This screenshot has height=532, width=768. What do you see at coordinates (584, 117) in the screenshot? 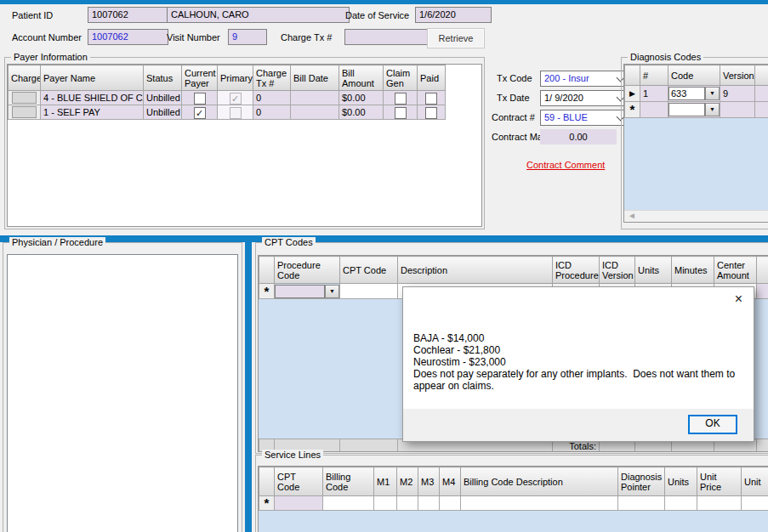
I see `contract-combo: 59 - BLUE` at bounding box center [584, 117].